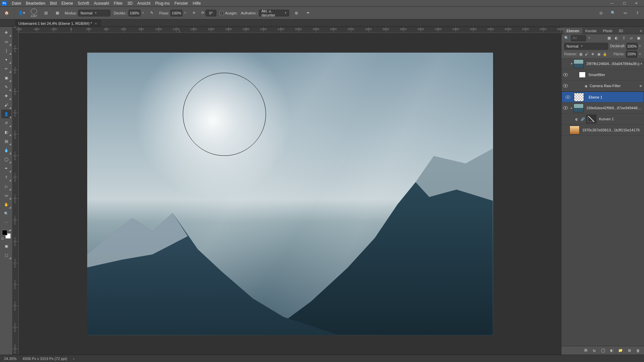 This screenshot has width=644, height=362. Describe the element at coordinates (6, 87) in the screenshot. I see `eyedropper-tool: ✎` at that location.